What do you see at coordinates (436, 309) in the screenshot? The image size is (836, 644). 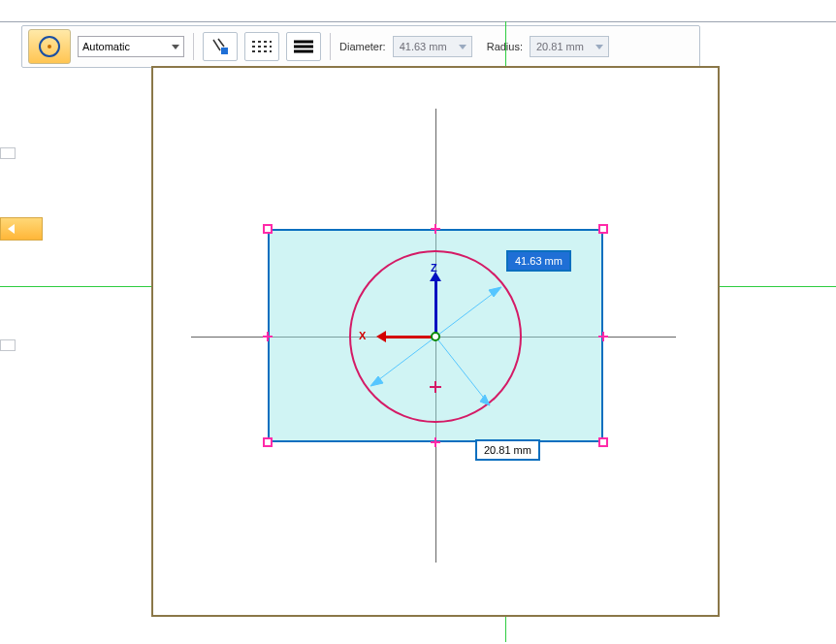 I see `z-axis-arrow` at bounding box center [436, 309].